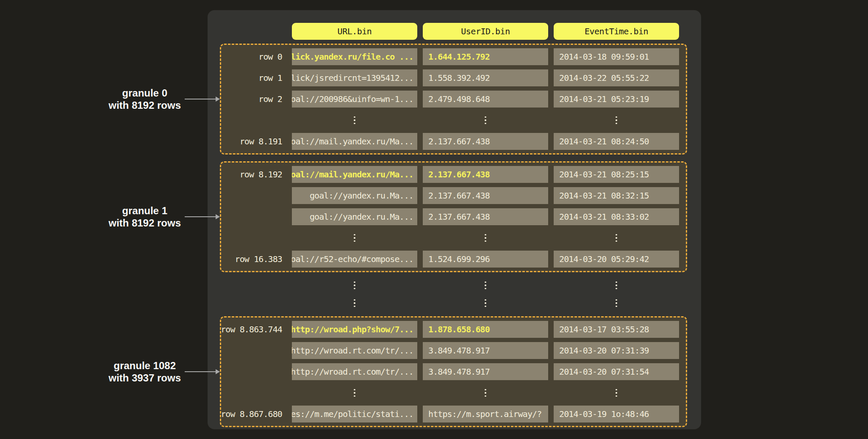 Image resolution: width=868 pixels, height=439 pixels. What do you see at coordinates (355, 351) in the screenshot?
I see `url-cell: http://wroad.rt.com/tr/...` at bounding box center [355, 351].